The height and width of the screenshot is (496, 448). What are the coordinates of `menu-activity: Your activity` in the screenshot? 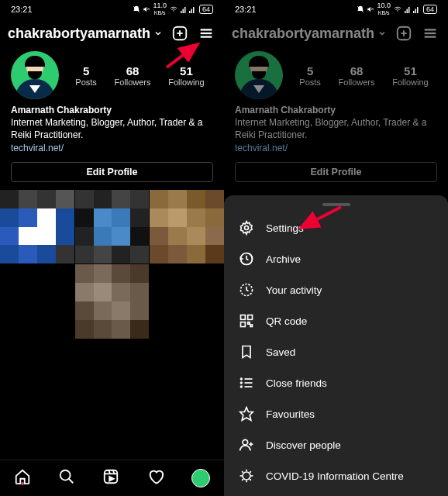 It's located at (336, 290).